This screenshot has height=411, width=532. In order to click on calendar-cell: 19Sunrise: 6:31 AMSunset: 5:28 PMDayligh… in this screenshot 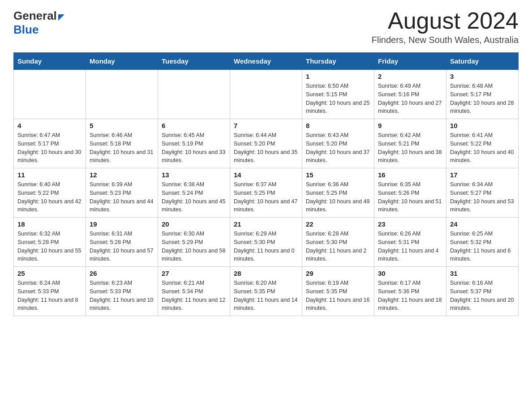, I will do `click(122, 242)`.